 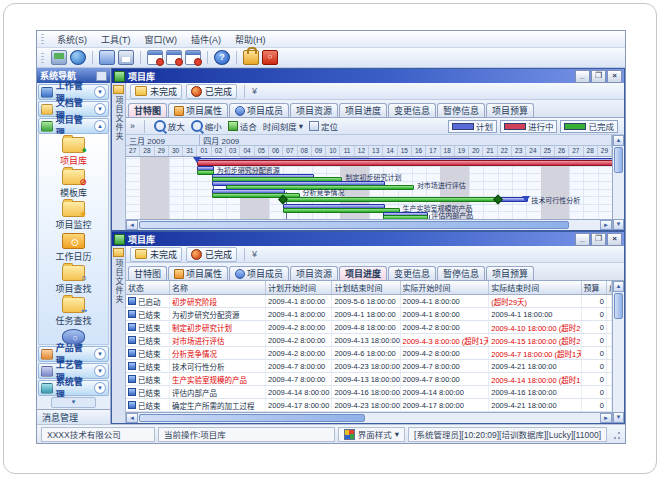 What do you see at coordinates (74, 402) in the screenshot?
I see `sidebar-collapse-icon: ▾` at bounding box center [74, 402].